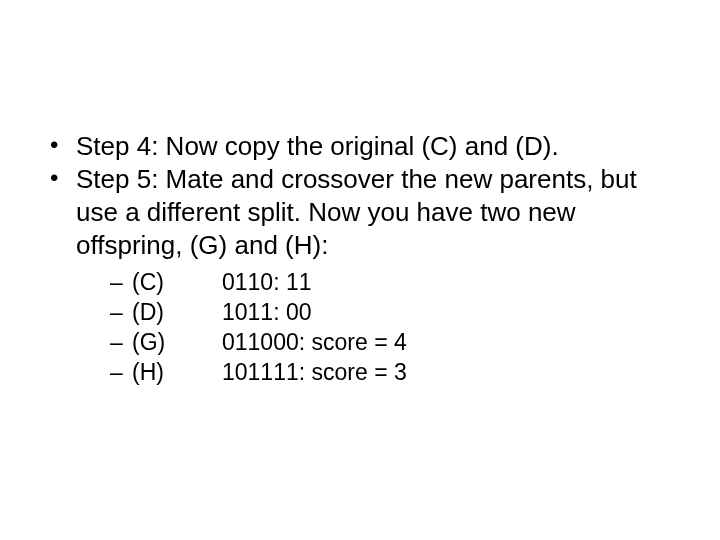  I want to click on sub-bullet-item: (G)011000: score = 4, so click(395, 343).